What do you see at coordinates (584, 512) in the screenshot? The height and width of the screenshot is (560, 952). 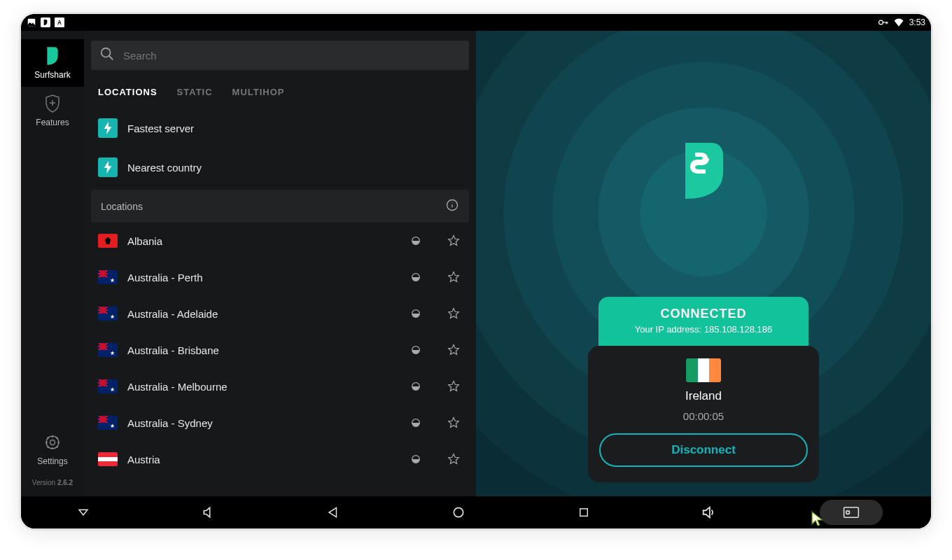 I see `nav-recent` at bounding box center [584, 512].